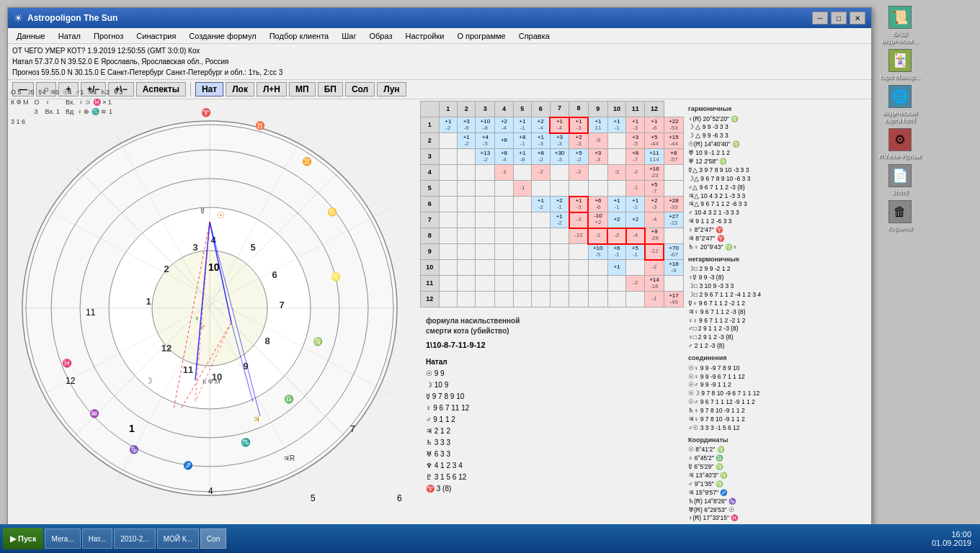  I want to click on inharmonic-row-9: ♀□ 2 9 1 2 -3 (8), so click(779, 338).